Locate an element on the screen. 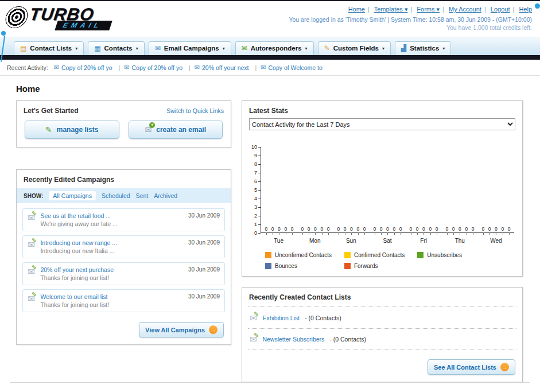  top-nav-item: Help is located at coordinates (526, 9).